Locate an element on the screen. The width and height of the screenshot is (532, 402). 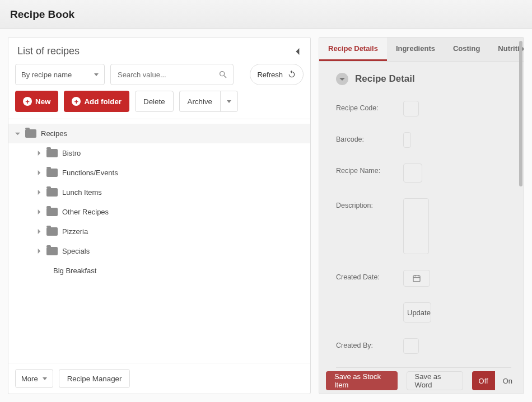
calendar-icon is located at coordinates (417, 278).